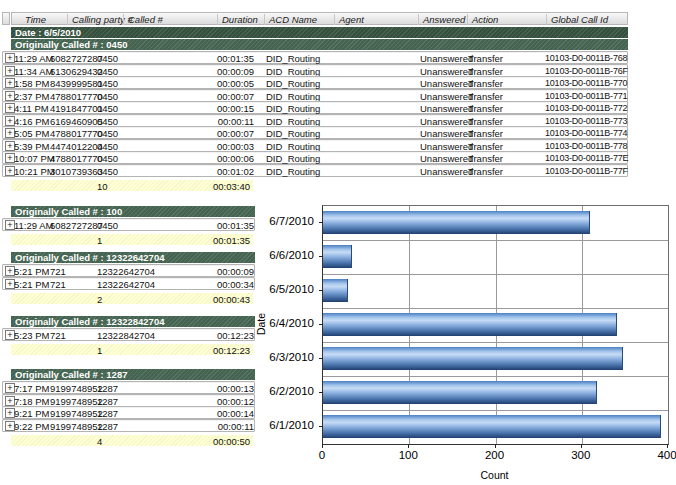 The image size is (676, 485). I want to click on cell-time: 9:21 PM, so click(32, 414).